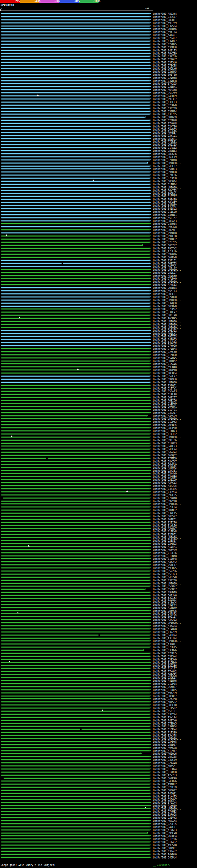 The image size is (197, 868). Describe the element at coordinates (98, 806) in the screenshot. I see `hit-row: UniRef100_A1W6B9` at that location.